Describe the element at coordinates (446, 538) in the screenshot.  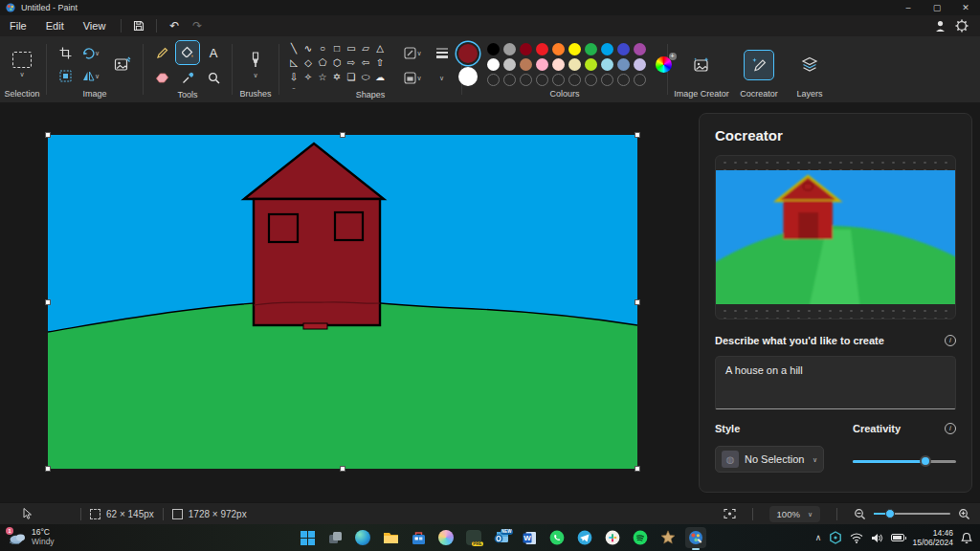
I see `copilot-button` at that location.